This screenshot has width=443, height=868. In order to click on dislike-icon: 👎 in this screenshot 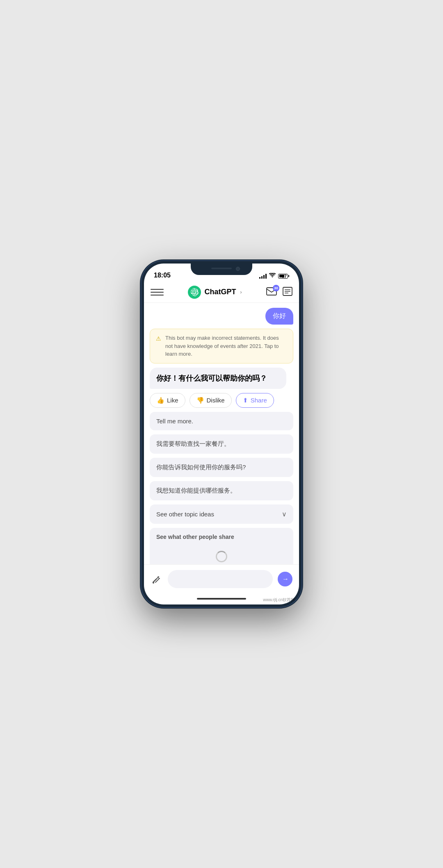, I will do `click(200, 400)`.